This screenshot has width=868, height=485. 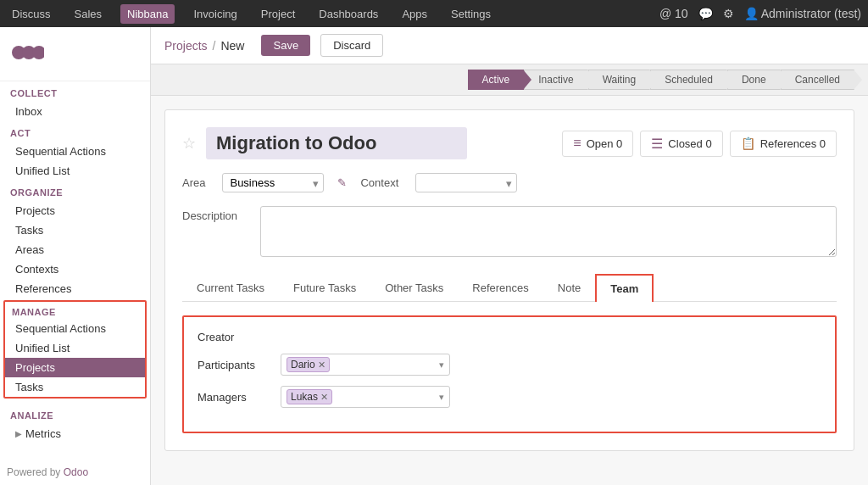 What do you see at coordinates (76, 472) in the screenshot?
I see `odoo-link: Odoo` at bounding box center [76, 472].